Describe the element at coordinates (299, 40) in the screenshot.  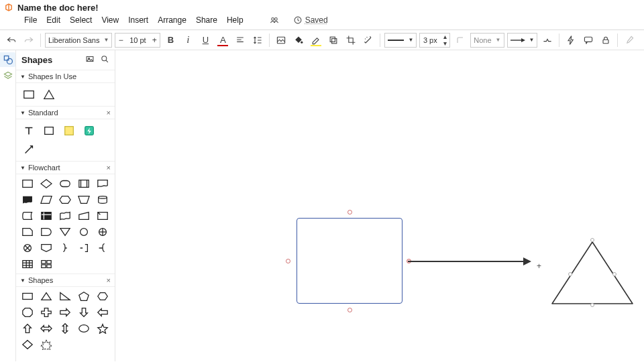
I see `fill-color-button` at that location.